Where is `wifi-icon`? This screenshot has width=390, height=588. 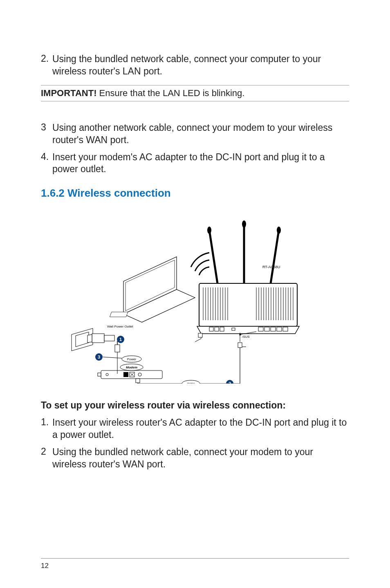 wifi-icon is located at coordinates (200, 264).